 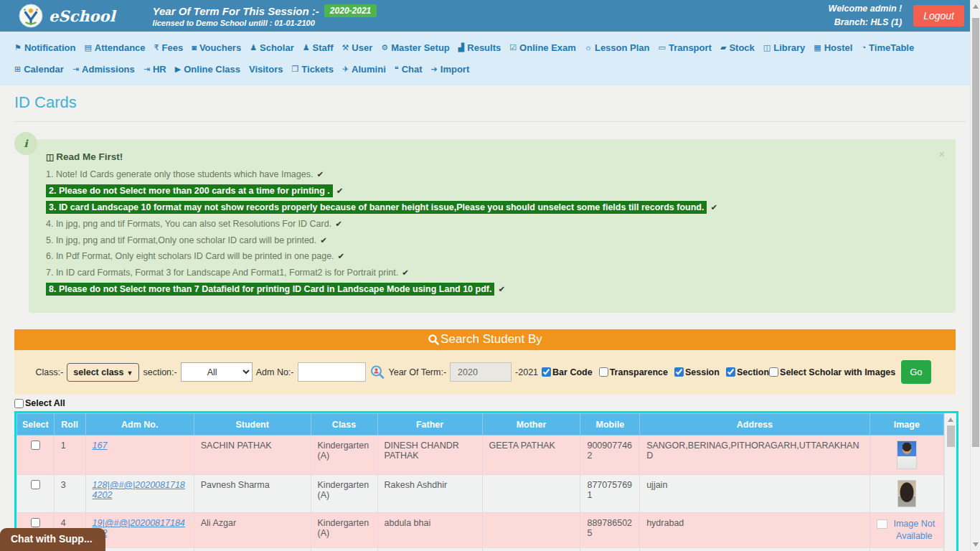 What do you see at coordinates (950, 482) in the screenshot?
I see `table-scrollbar` at bounding box center [950, 482].